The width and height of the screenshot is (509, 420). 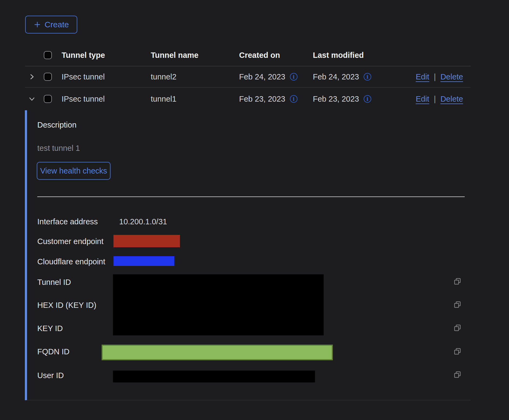 What do you see at coordinates (48, 55) in the screenshot?
I see `select-all-checkbox` at bounding box center [48, 55].